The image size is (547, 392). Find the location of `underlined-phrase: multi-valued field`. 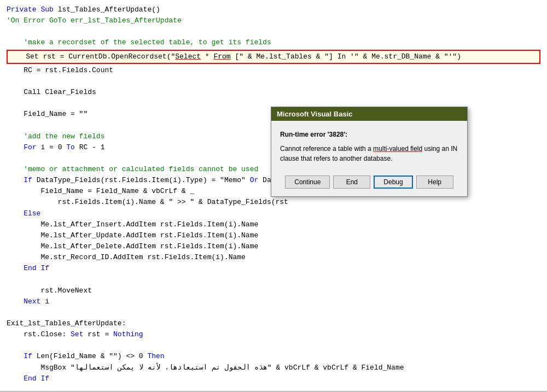

underlined-phrase: multi-valued field is located at coordinates (398, 149).